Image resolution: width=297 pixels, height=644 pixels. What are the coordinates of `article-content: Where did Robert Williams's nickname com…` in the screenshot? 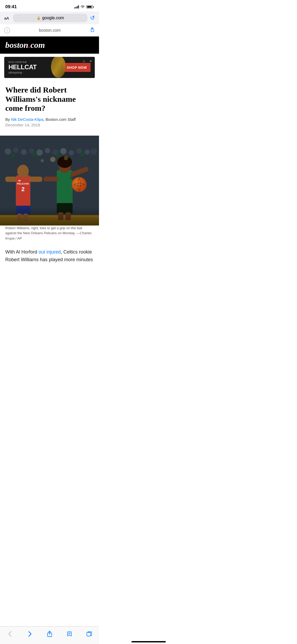 It's located at (50, 108).